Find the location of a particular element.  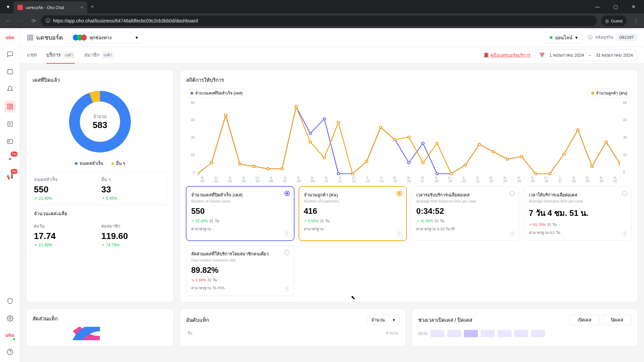

close-window-button: ✕ is located at coordinates (634, 7).